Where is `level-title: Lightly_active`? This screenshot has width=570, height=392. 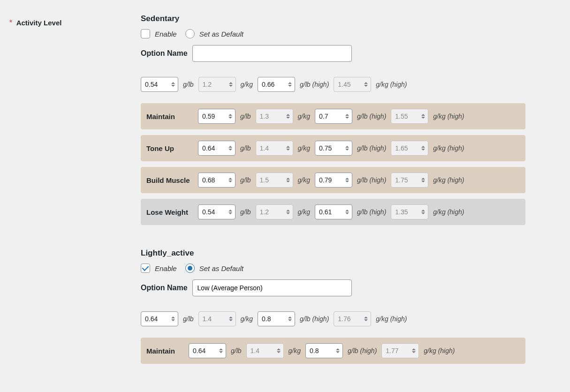
level-title: Lightly_active is located at coordinates (333, 253).